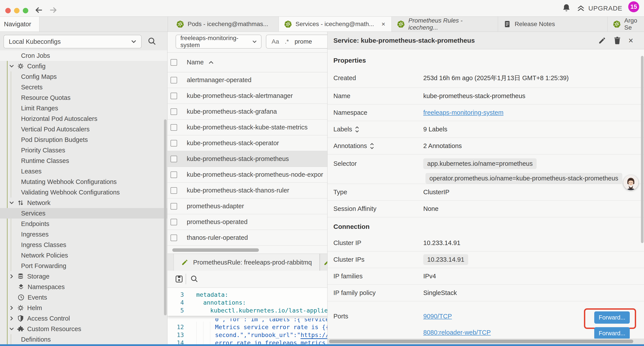  Describe the element at coordinates (84, 329) in the screenshot. I see `sidebar-group-custom-resources: Custom Resources` at that location.